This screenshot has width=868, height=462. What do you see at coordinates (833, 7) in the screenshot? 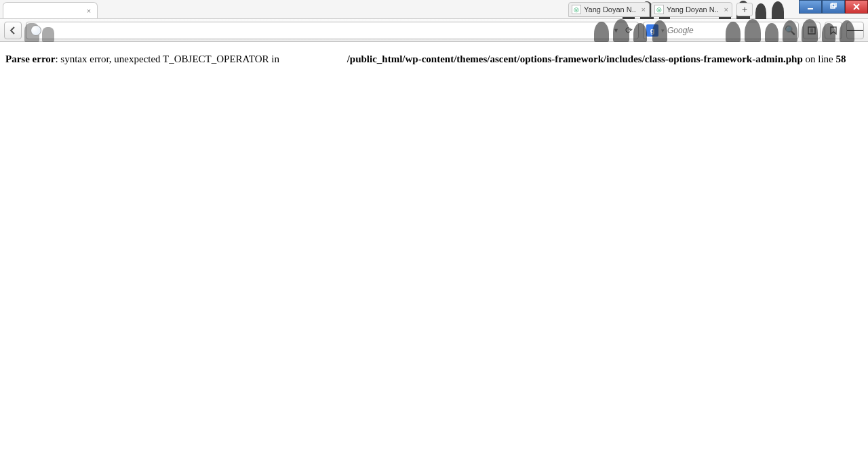
I see `window-controls` at bounding box center [833, 7].